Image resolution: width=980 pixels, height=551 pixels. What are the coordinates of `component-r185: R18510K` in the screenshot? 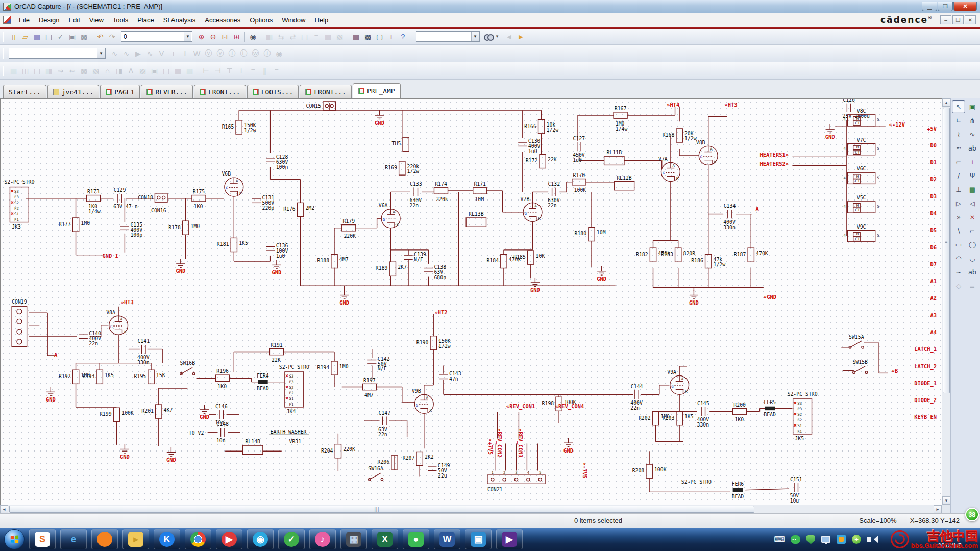 It's located at (529, 257).